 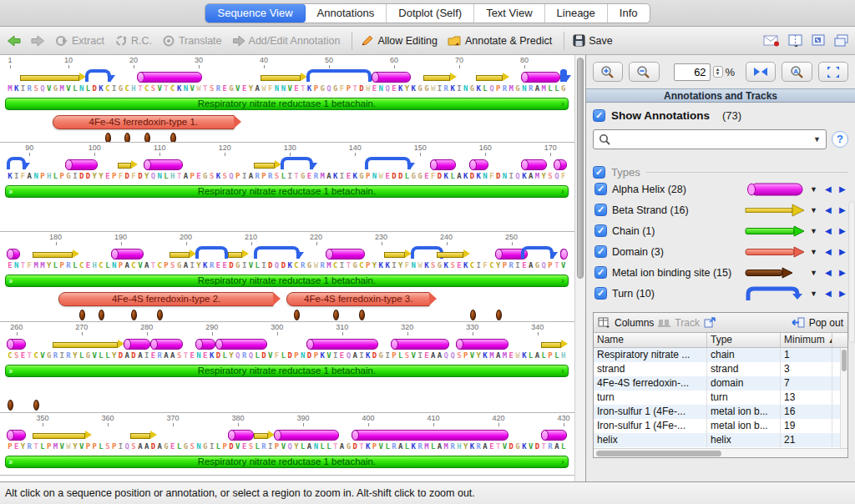 I want to click on table-header-type: Type, so click(x=744, y=340).